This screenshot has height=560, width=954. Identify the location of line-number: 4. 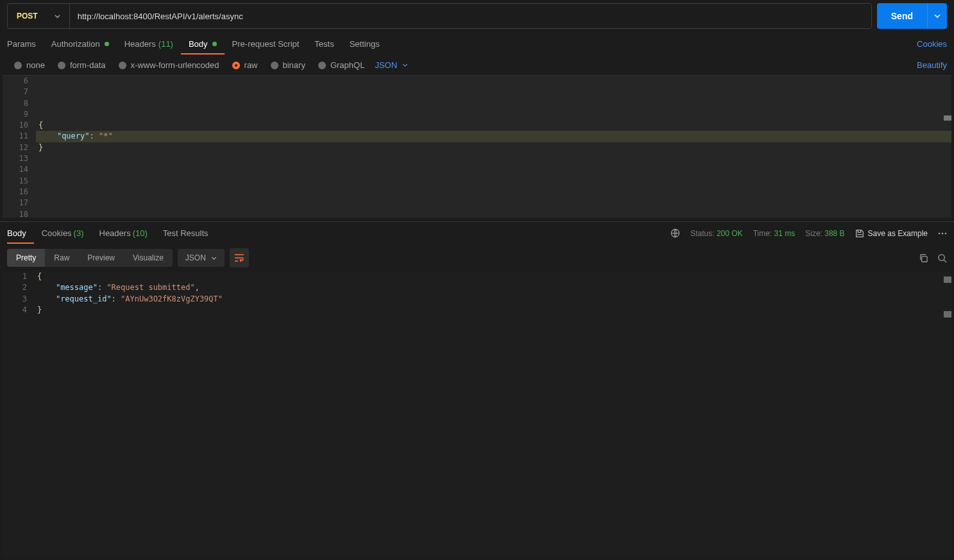
(15, 310).